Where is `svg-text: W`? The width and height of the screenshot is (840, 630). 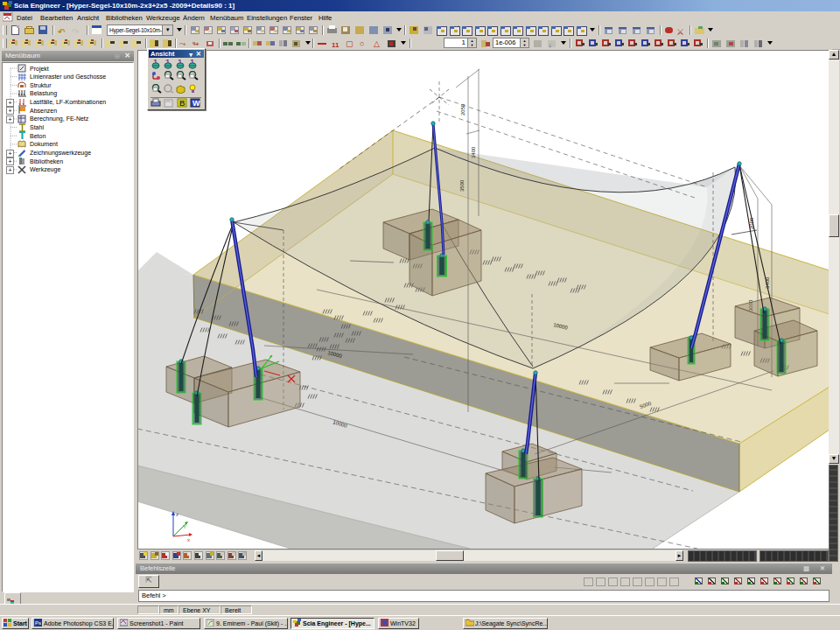 svg-text: W is located at coordinates (196, 103).